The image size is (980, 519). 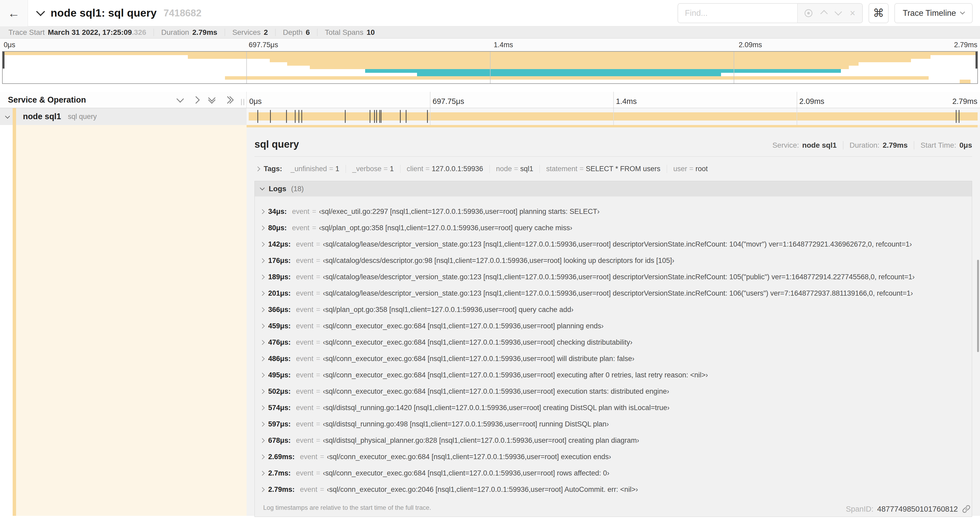 What do you see at coordinates (908, 509) in the screenshot?
I see `span-id-row: SpanID: 4877749850101760812` at bounding box center [908, 509].